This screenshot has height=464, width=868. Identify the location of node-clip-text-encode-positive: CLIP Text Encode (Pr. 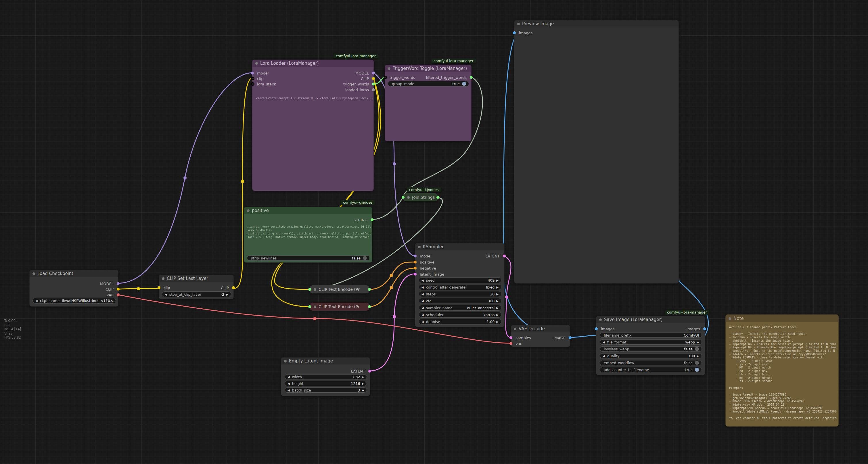
(340, 289).